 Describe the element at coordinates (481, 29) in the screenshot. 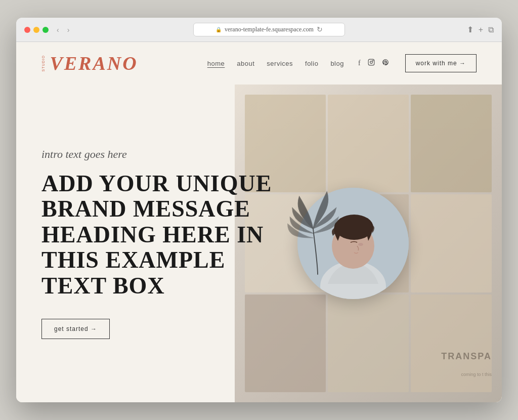

I see `browser-actions: ⬆ + ⧉` at that location.